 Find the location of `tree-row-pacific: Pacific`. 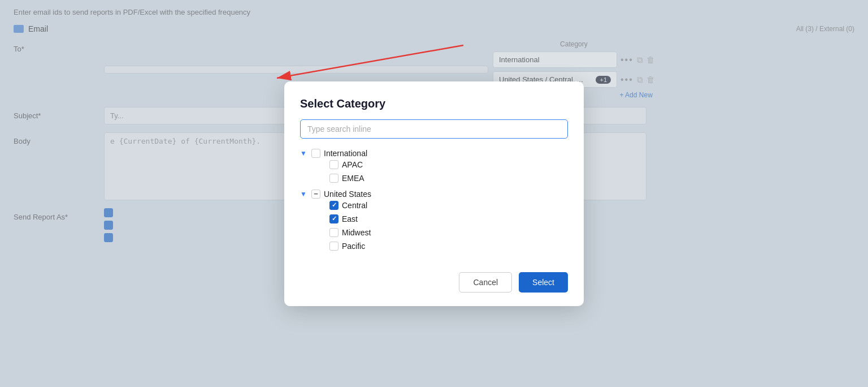

tree-row-pacific: Pacific is located at coordinates (443, 246).